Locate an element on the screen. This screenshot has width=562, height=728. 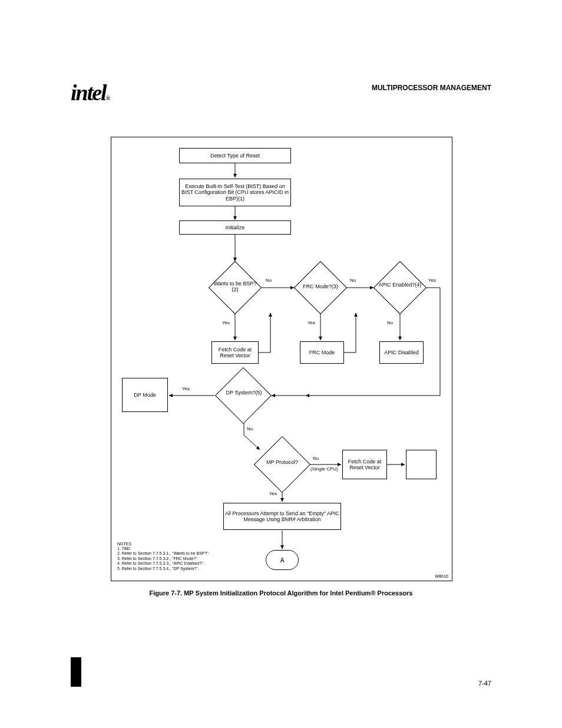
node-frc-mode-a: FRC Mode is located at coordinates (322, 353).